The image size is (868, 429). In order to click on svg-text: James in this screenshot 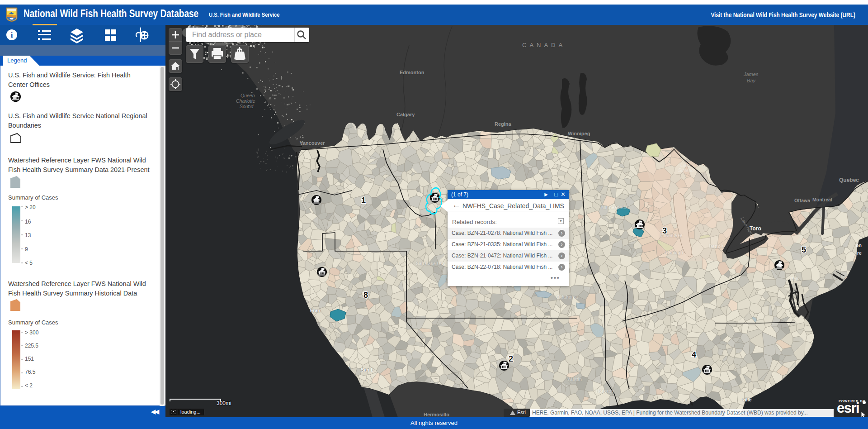, I will do `click(751, 74)`.